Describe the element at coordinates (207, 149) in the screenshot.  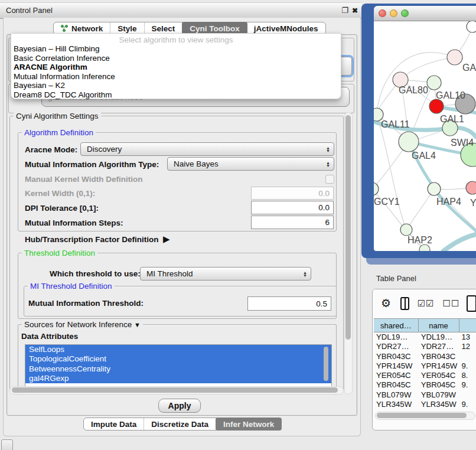
I see `aracne-mode-combobox: Discovery ▲▼` at that location.